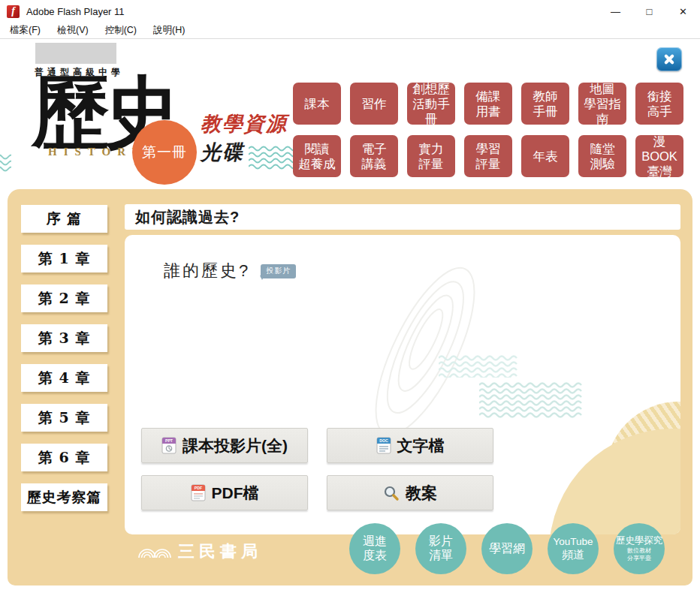  Describe the element at coordinates (375, 542) in the screenshot. I see `circle-label: 週進` at that location.